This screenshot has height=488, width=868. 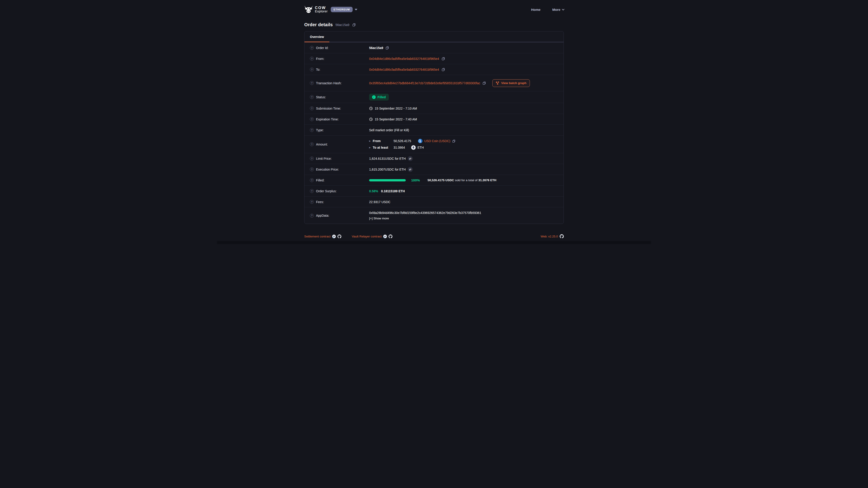 What do you see at coordinates (389, 130) in the screenshot?
I see `type-value: Sell market order (Fill or Kill)` at bounding box center [389, 130].